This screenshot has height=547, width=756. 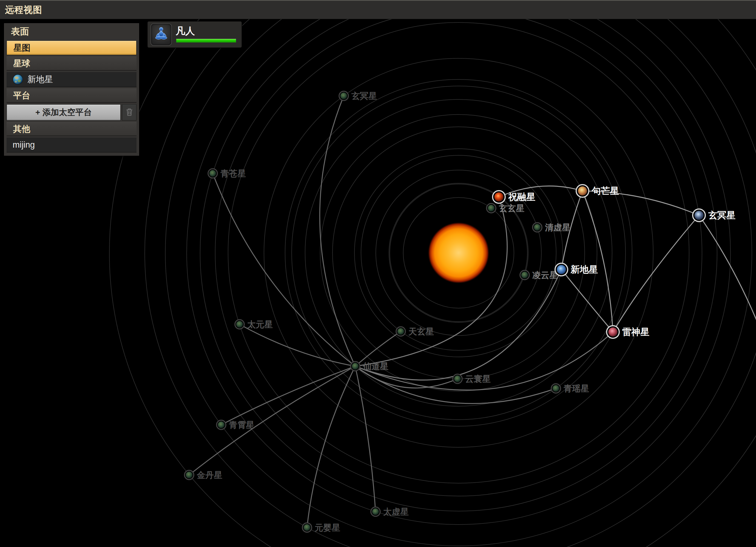 I want to click on window-title: 远程视图, so click(x=24, y=10).